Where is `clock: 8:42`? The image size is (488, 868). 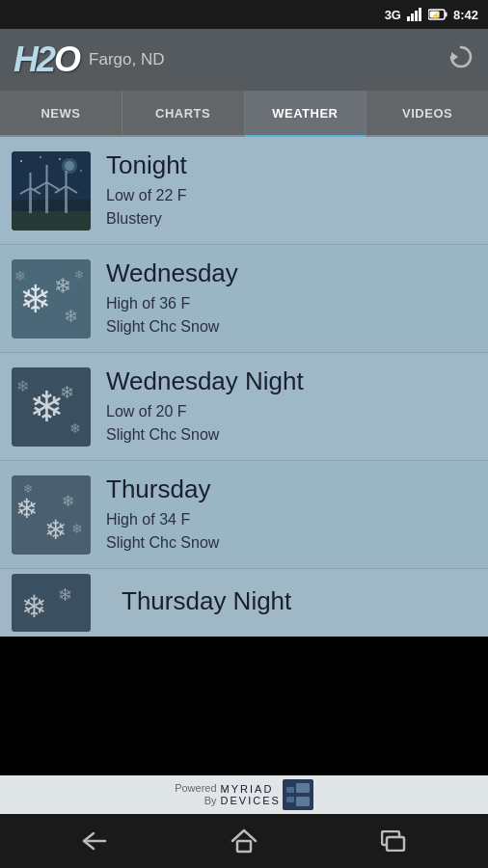 clock: 8:42 is located at coordinates (466, 15).